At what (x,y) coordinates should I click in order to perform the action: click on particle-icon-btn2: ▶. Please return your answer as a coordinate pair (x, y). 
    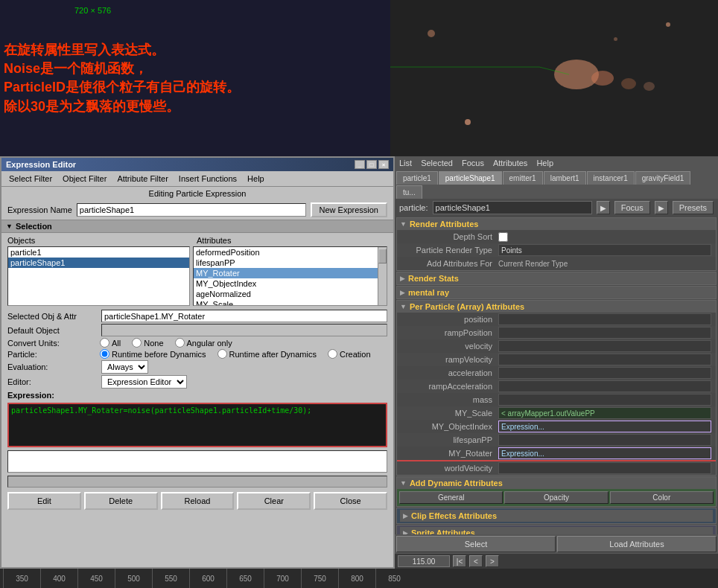
    Looking at the image, I should click on (661, 208).